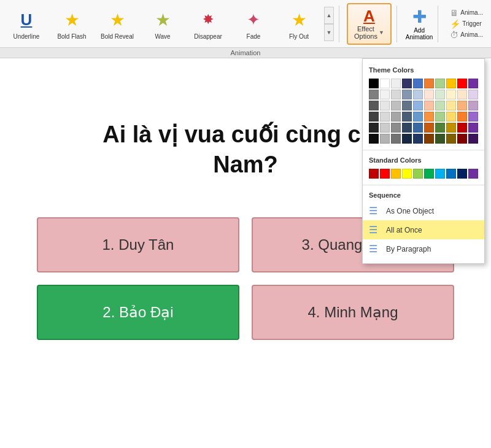 The image size is (491, 448). What do you see at coordinates (162, 37) in the screenshot?
I see `wave-label: Wave` at bounding box center [162, 37].